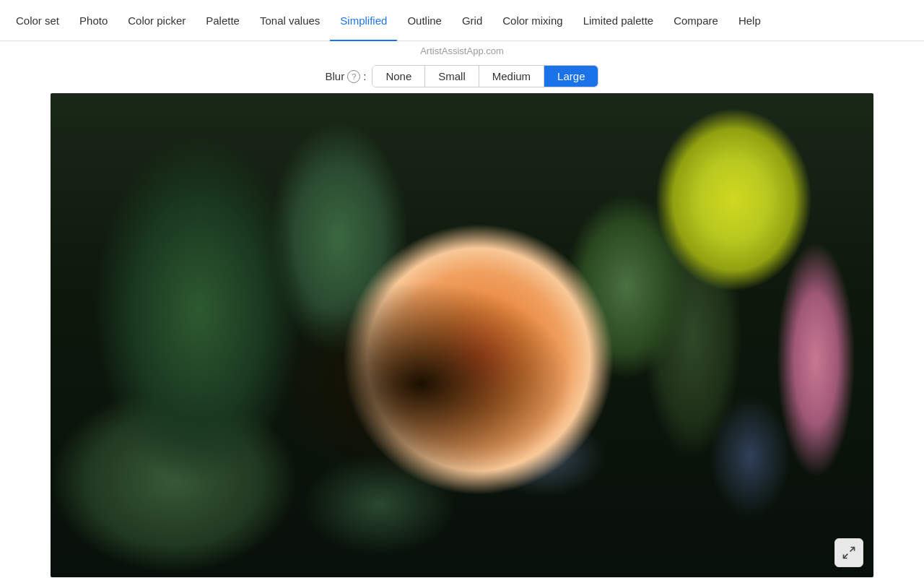  I want to click on nav-item-outline: Outline, so click(424, 20).